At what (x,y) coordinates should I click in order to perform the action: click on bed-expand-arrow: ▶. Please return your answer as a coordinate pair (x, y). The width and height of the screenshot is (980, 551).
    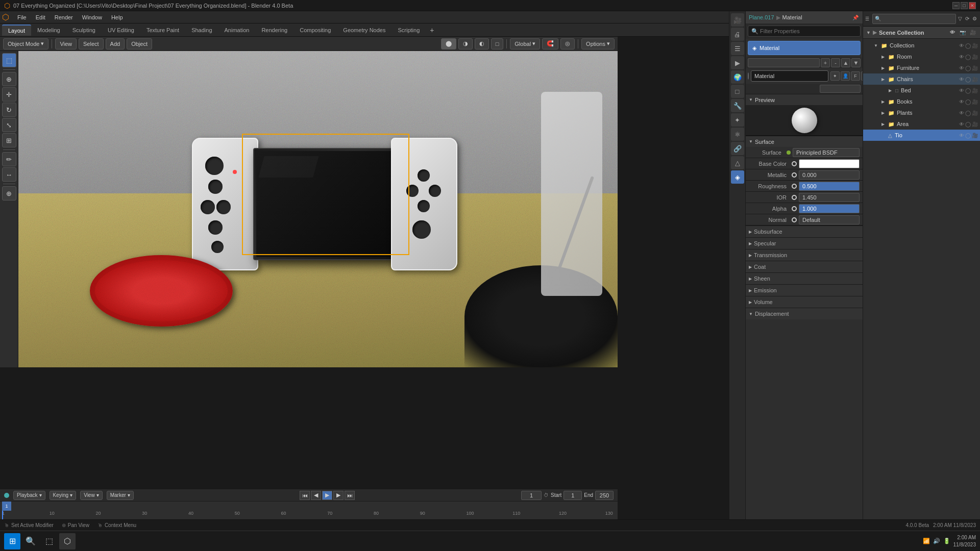
    Looking at the image, I should click on (890, 90).